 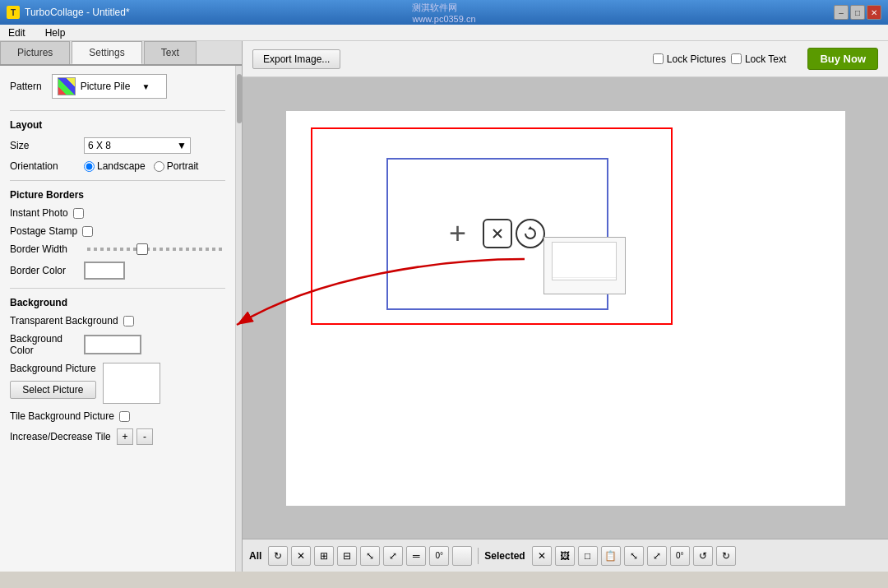 I want to click on size-label: Size, so click(x=47, y=146).